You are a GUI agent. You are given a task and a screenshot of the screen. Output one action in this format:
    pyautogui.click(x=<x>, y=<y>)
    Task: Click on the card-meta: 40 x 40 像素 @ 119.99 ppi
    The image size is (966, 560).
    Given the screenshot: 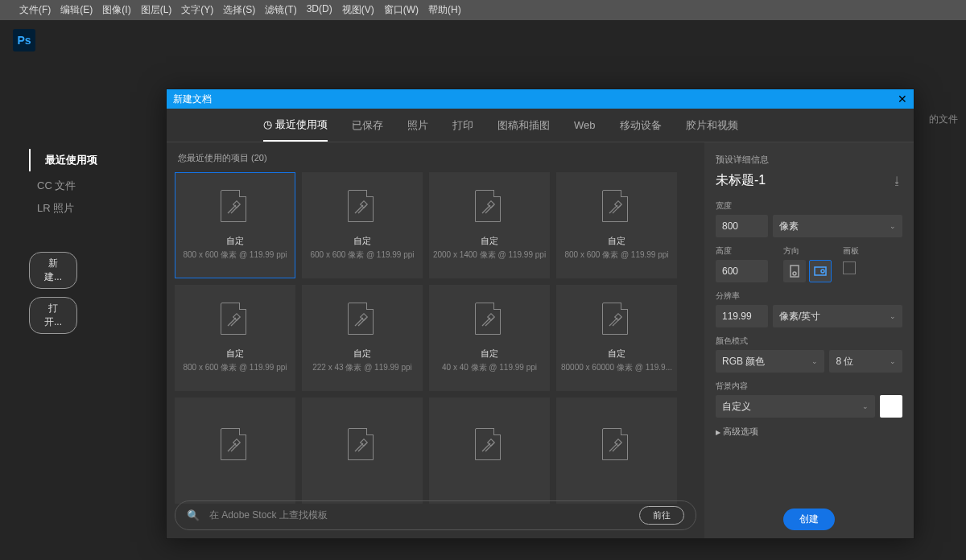 What is the action you would take?
    pyautogui.click(x=489, y=368)
    